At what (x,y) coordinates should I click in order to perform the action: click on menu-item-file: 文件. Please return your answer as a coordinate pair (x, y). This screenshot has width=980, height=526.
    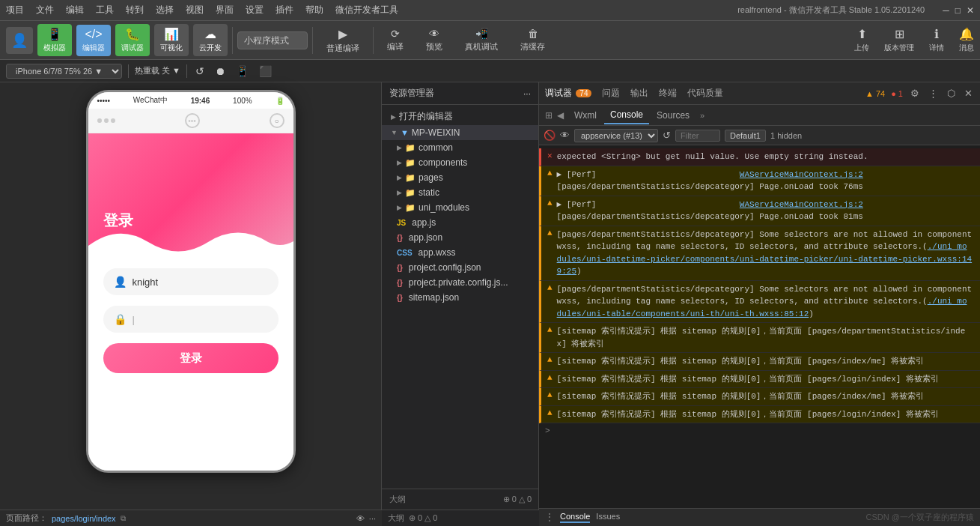
    Looking at the image, I should click on (45, 10).